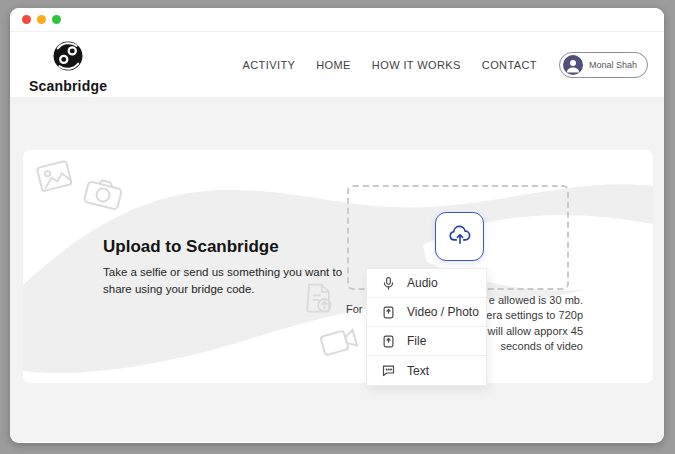 The width and height of the screenshot is (675, 454). Describe the element at coordinates (234, 281) in the screenshot. I see `page-subtitle: Take a selfie or send us something you w…` at that location.